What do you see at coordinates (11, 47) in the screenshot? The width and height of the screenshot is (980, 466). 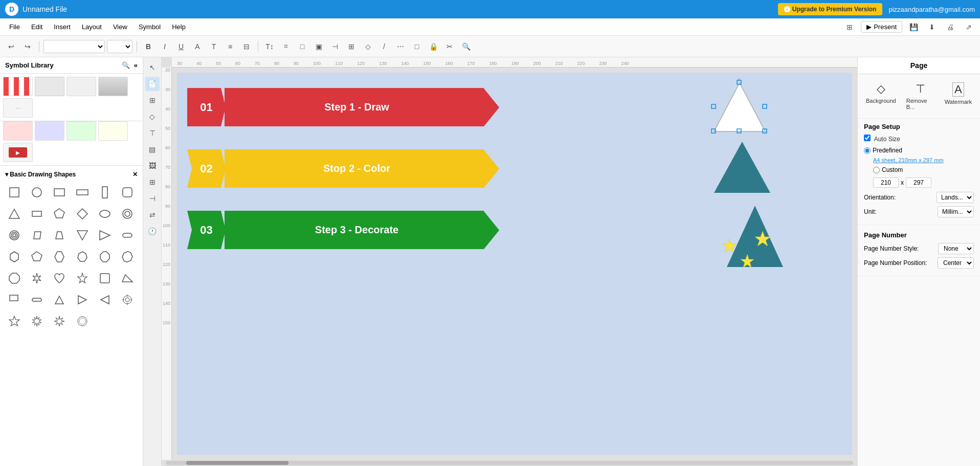 I see `undo-button: ↩` at bounding box center [11, 47].